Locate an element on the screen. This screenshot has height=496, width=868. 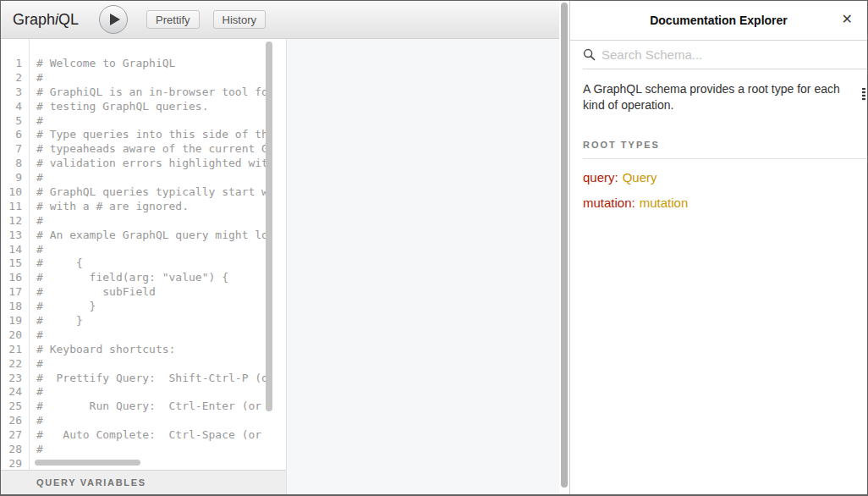
code-line: # with a # are ignored. is located at coordinates (161, 207).